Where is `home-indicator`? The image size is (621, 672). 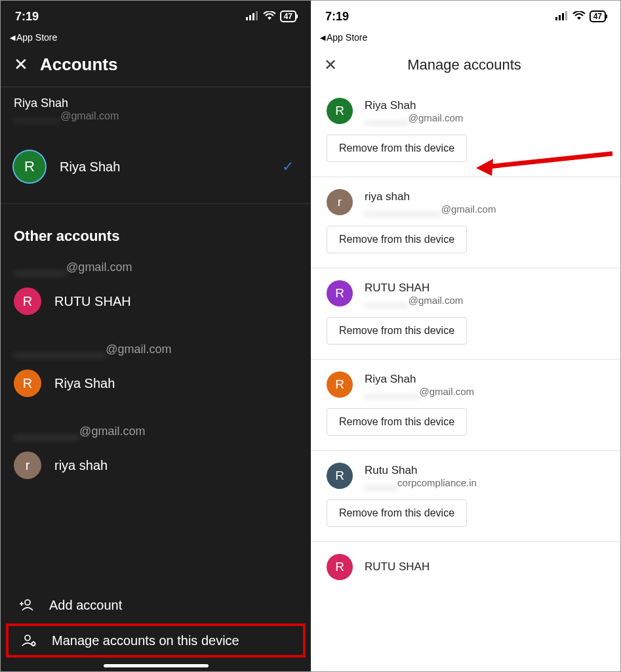
home-indicator is located at coordinates (156, 665).